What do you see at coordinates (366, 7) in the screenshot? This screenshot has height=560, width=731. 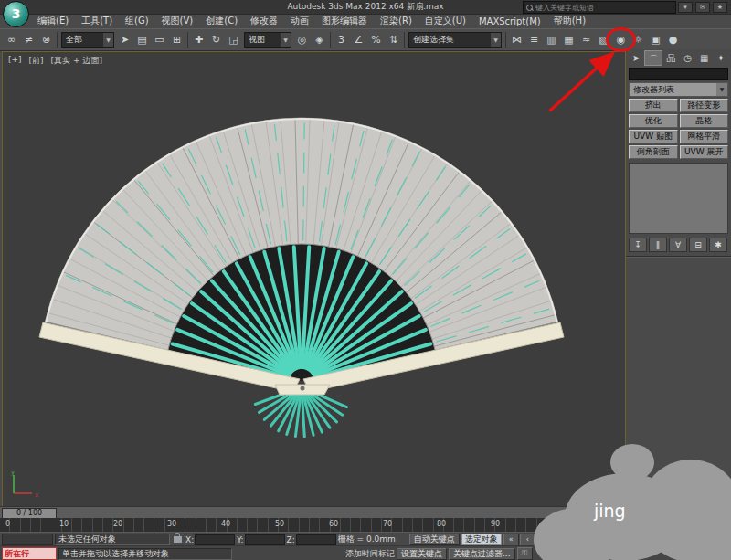 I see `title-bar: Autodesk 3ds Max 2012 x64 新扇.max 键入关键字或短…` at bounding box center [366, 7].